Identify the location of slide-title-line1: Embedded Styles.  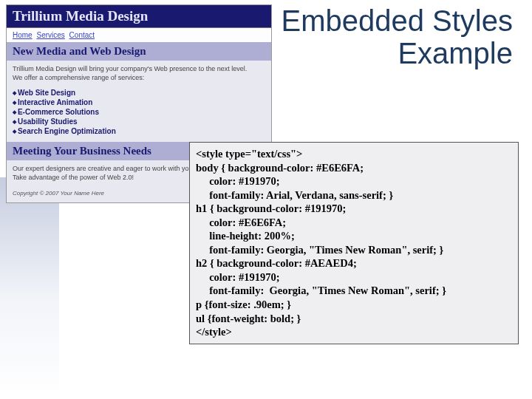
(397, 21).